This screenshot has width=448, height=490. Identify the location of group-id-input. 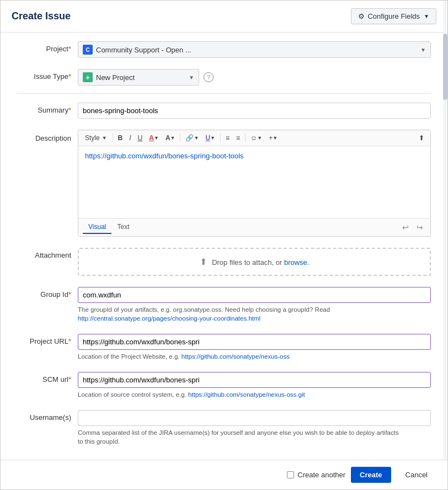
(254, 295).